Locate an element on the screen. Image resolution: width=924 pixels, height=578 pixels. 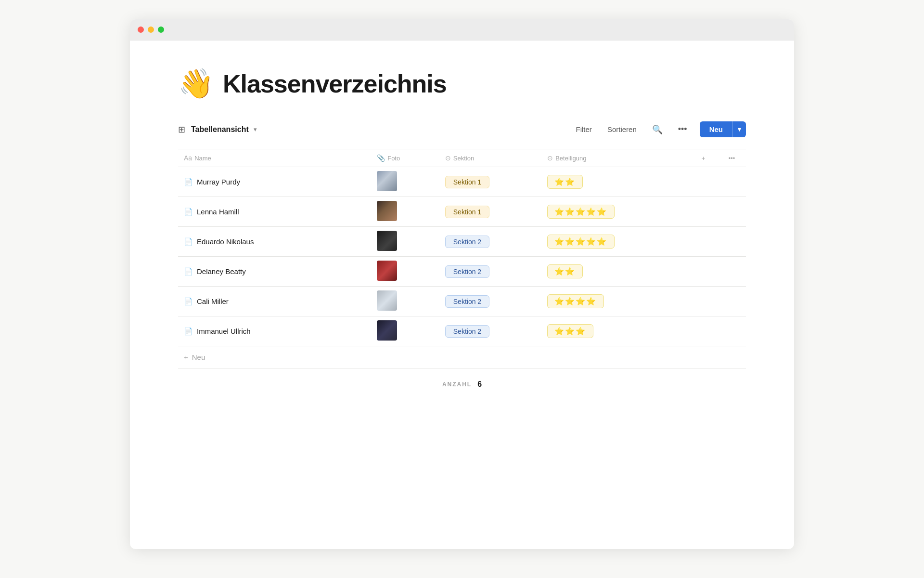
beteiligung-stars: ⭐⭐ is located at coordinates (565, 182).